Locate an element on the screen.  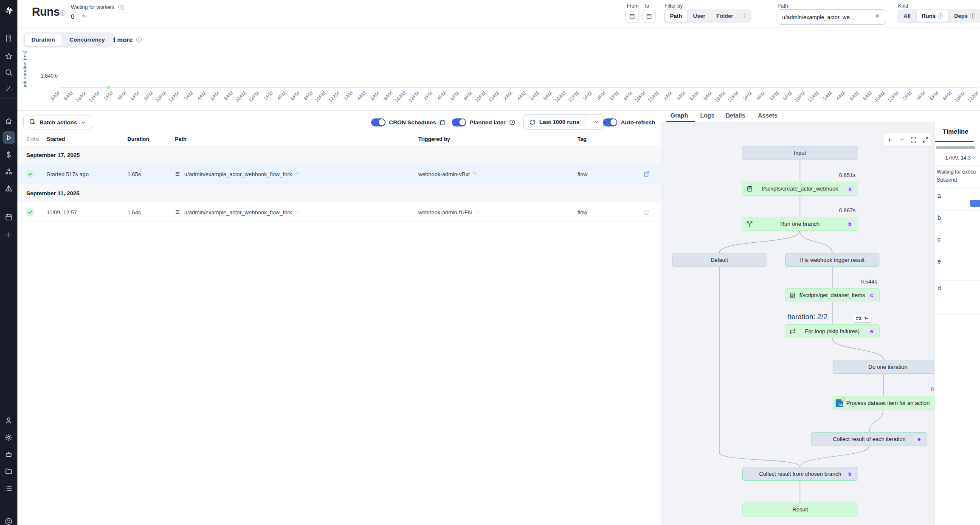
filter-by-option-path: Path is located at coordinates (676, 16).